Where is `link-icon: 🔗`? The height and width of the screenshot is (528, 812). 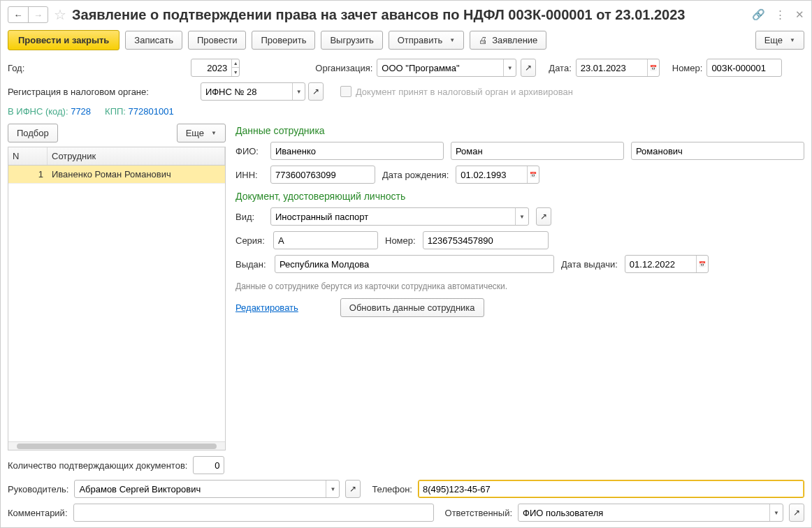 link-icon: 🔗 is located at coordinates (759, 15).